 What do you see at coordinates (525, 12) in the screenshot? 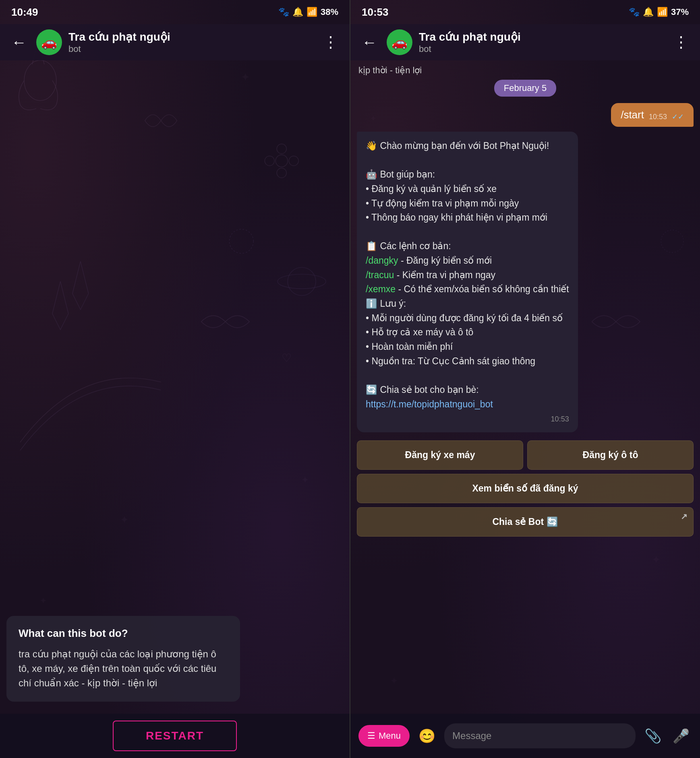
I see `right-status-bar: 10:53 🐾 🔔 📶 37%` at bounding box center [525, 12].